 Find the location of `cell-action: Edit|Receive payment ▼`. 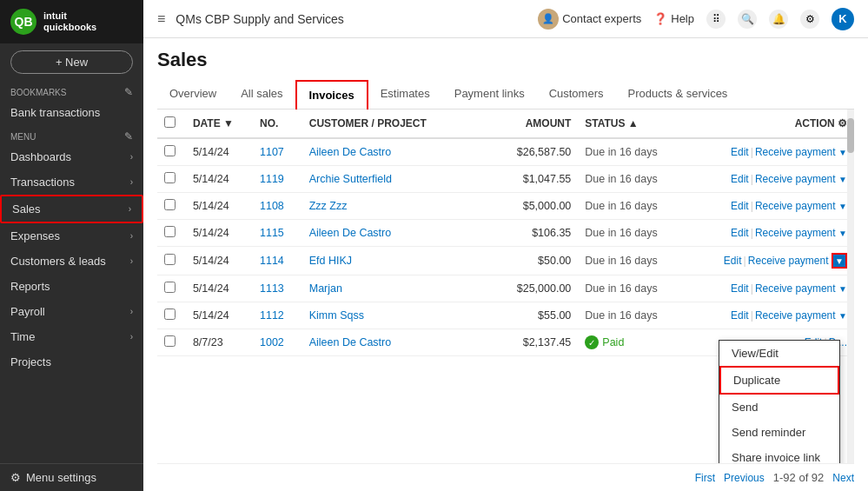

cell-action: Edit|Receive payment ▼ is located at coordinates (770, 152).